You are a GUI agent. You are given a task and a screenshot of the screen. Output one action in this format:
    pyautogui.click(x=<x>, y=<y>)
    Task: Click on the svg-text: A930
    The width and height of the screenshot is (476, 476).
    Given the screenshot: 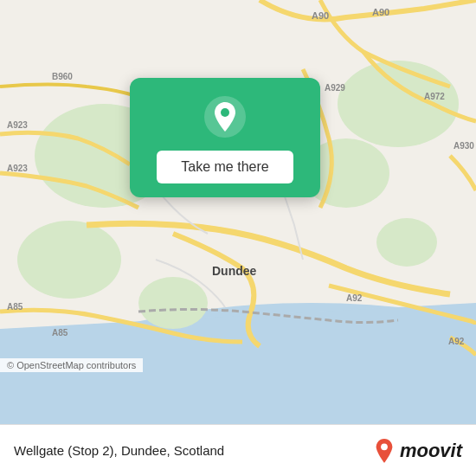 What is the action you would take?
    pyautogui.click(x=464, y=145)
    